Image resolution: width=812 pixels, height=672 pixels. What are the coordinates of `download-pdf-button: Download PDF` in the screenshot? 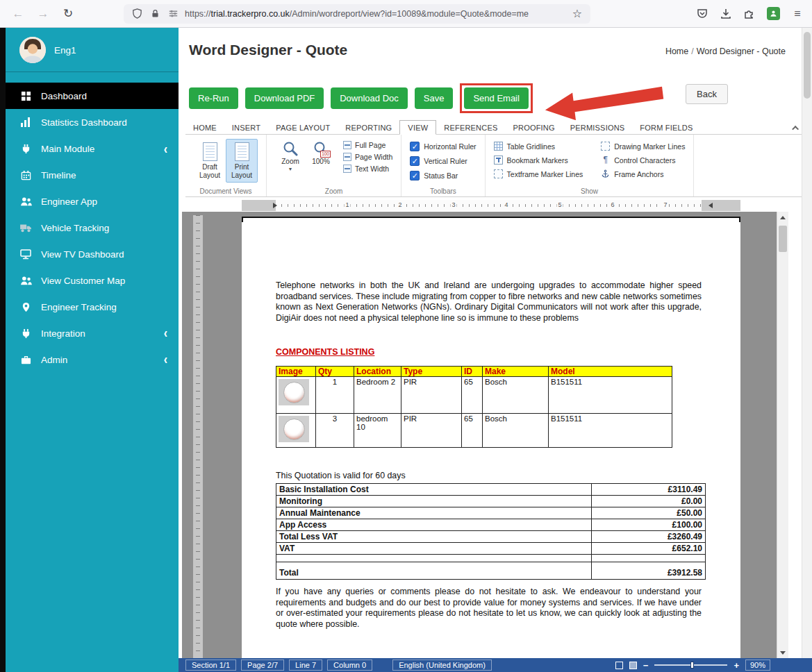 It's located at (285, 99).